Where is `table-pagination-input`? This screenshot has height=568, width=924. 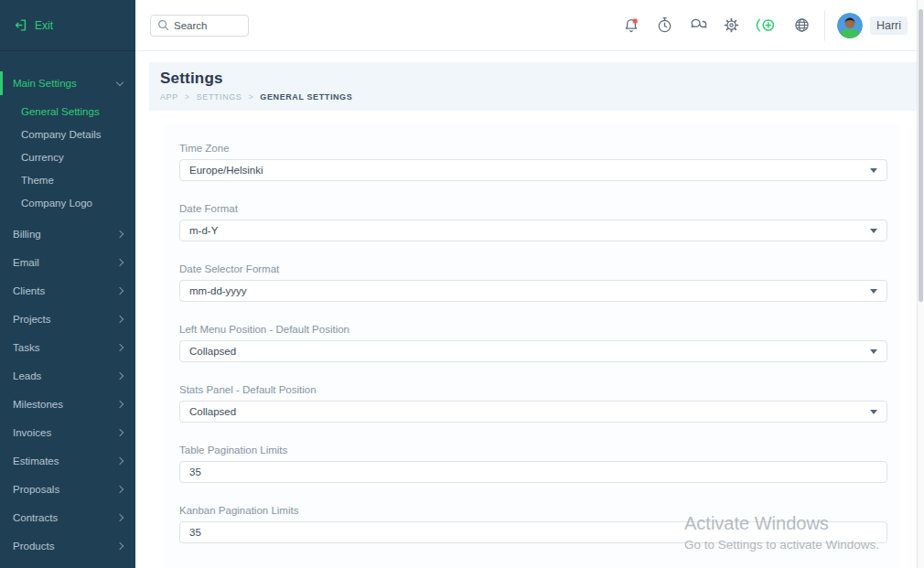
table-pagination-input is located at coordinates (533, 472).